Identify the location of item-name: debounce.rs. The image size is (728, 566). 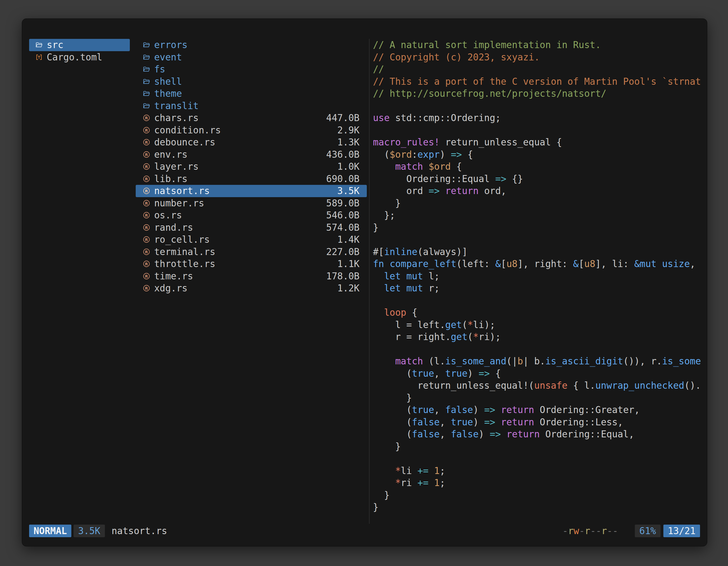
(185, 142).